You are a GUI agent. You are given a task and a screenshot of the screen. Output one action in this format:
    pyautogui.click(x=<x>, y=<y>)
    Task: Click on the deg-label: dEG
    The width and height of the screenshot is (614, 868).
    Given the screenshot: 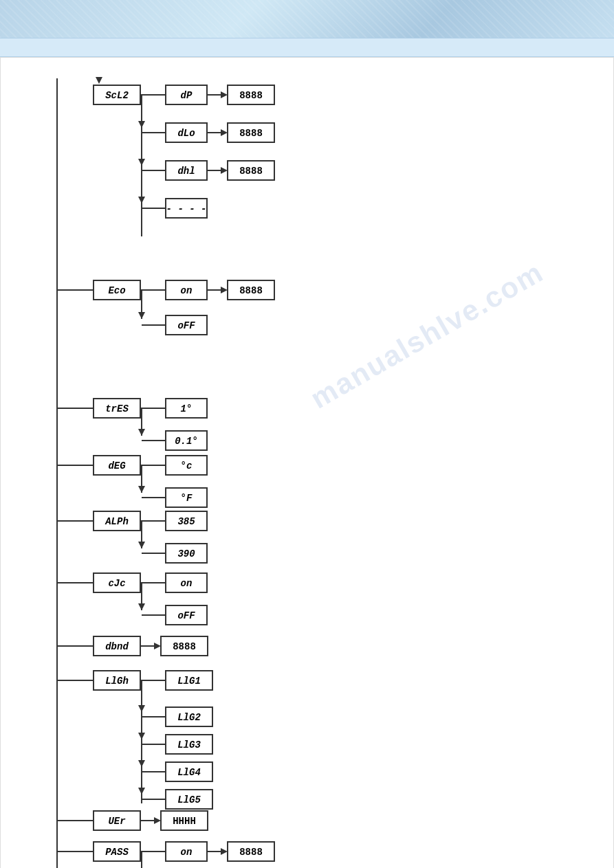 What is the action you would take?
    pyautogui.click(x=117, y=466)
    